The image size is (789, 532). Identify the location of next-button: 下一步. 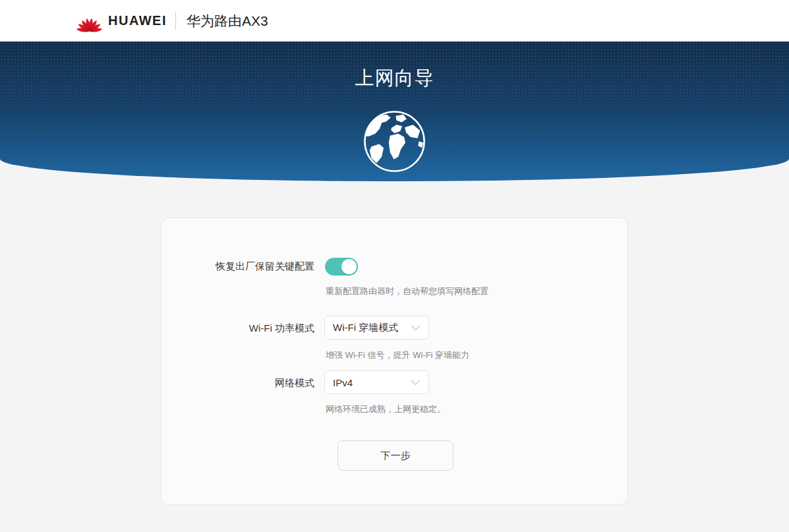
(395, 456).